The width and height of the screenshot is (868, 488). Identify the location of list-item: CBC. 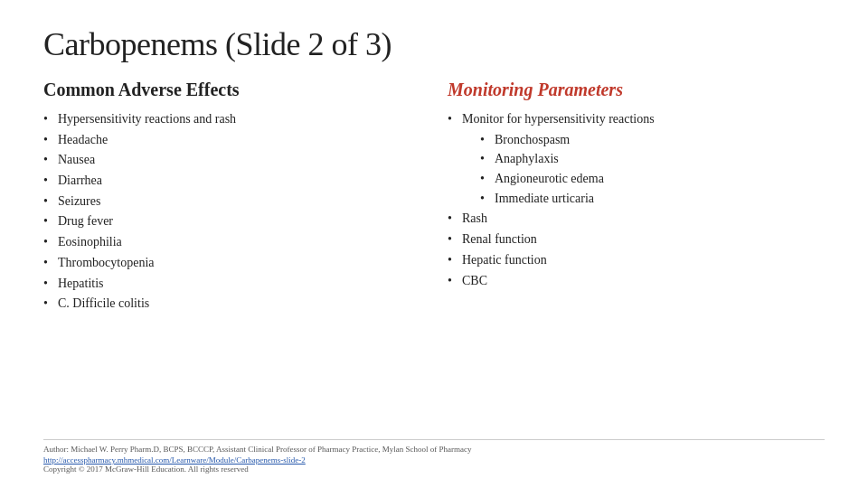
(637, 281).